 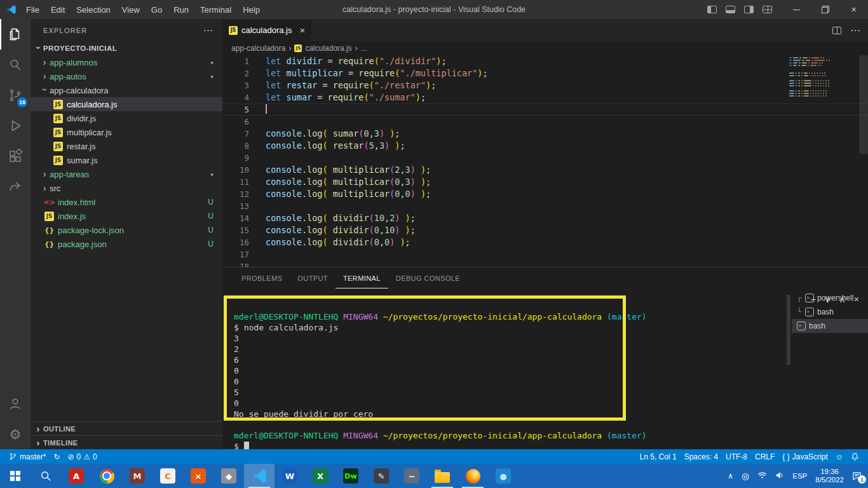 What do you see at coordinates (855, 456) in the screenshot?
I see `notifications-button` at bounding box center [855, 456].